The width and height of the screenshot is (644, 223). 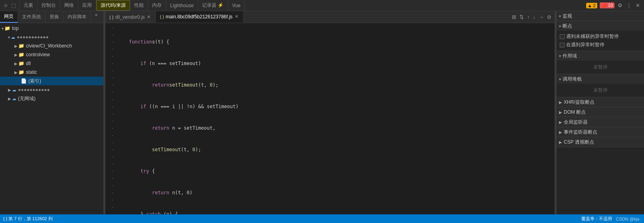 What do you see at coordinates (620, 6) in the screenshot?
I see `settings-icon: ⚙` at bounding box center [620, 6].